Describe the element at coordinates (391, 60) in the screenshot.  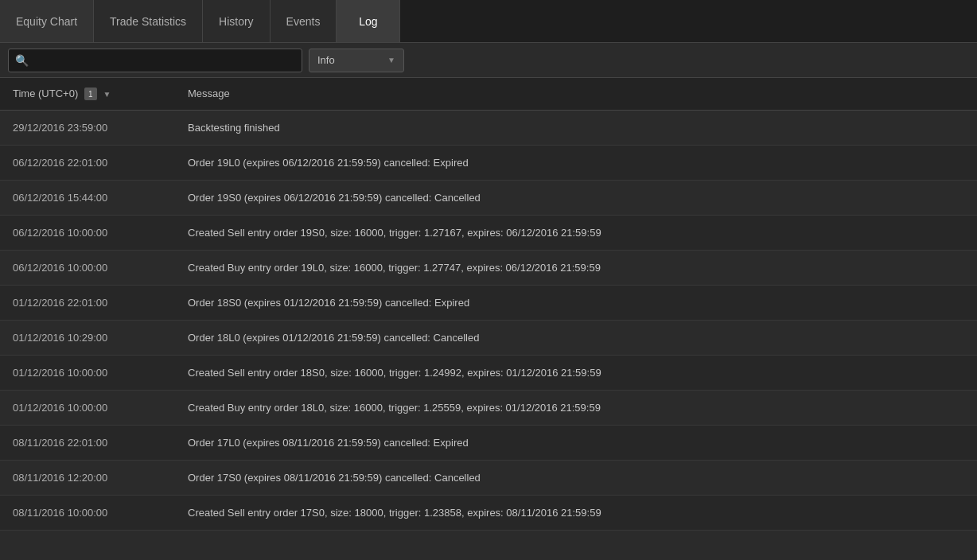
I see `chevron-down-icon: ▼` at that location.